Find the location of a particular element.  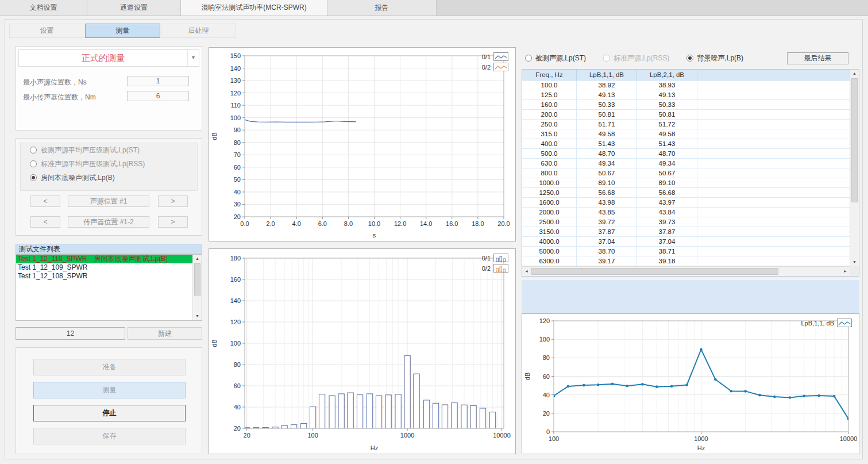

file-list-item-0: Test 1_12_110_SPWR 房间本底噪声测试,Lp(B) is located at coordinates (105, 259).